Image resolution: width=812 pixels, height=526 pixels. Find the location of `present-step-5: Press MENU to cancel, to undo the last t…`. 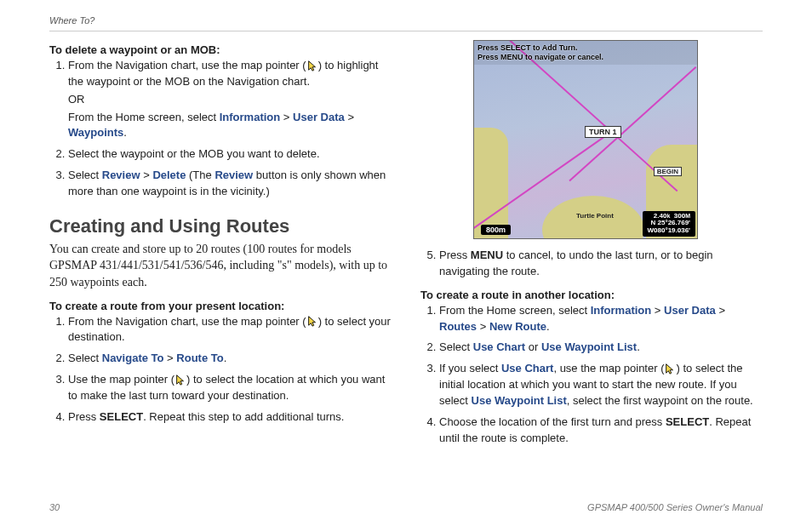

present-step-5: Press MENU to cancel, to undo the last t… is located at coordinates (601, 264).